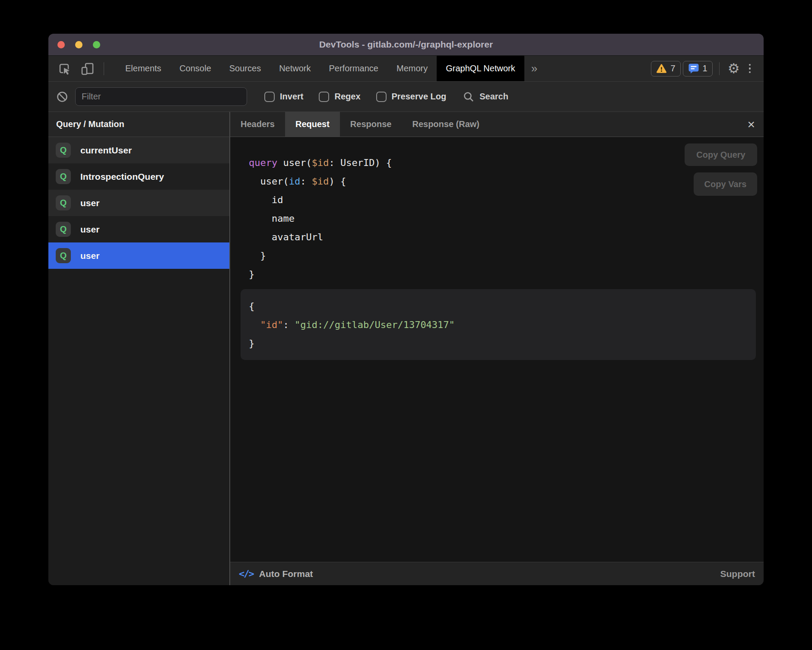 Image resolution: width=812 pixels, height=650 pixels. Describe the element at coordinates (694, 68) in the screenshot. I see `message-bubble-icon` at that location.